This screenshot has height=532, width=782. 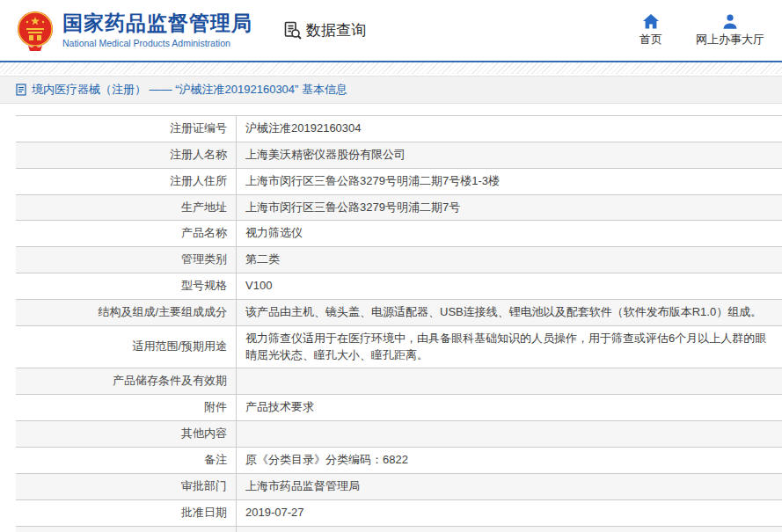 What do you see at coordinates (503, 311) in the screenshot?
I see `field-value: 该产品由主机、镜头盖、电源适配器、USB连接线、锂电池以及配套软件（软件发布版本…` at bounding box center [503, 311].